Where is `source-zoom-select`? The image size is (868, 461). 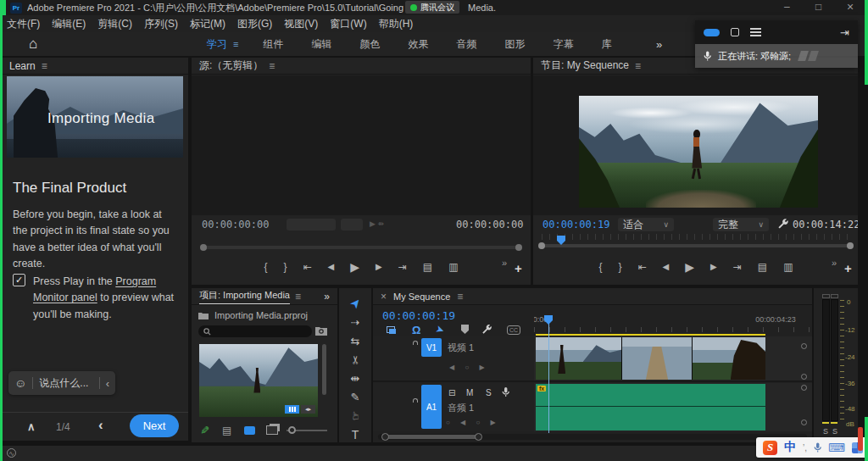
source-zoom-select is located at coordinates (311, 225).